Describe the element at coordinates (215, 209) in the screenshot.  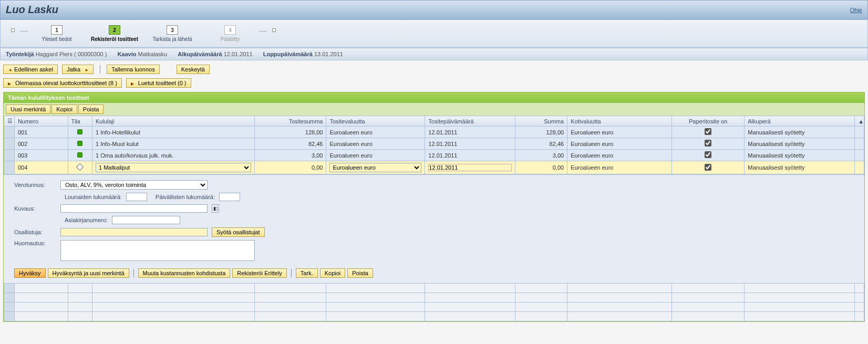
I see `description-valuehelp-icon: ◧` at that location.